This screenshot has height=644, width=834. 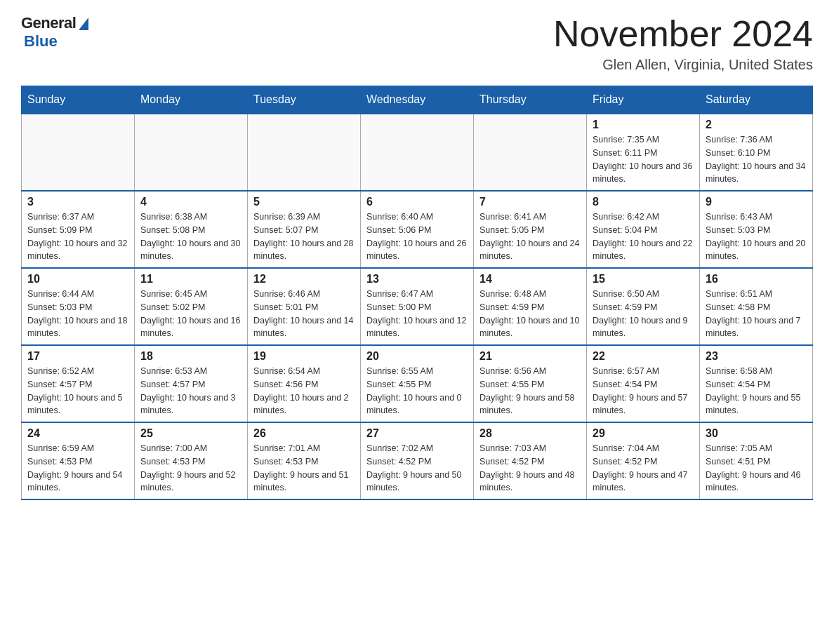 I want to click on day-info: Sunrise: 6:40 AMSunset: 5:06 PMDaylight:…, so click(x=417, y=237).